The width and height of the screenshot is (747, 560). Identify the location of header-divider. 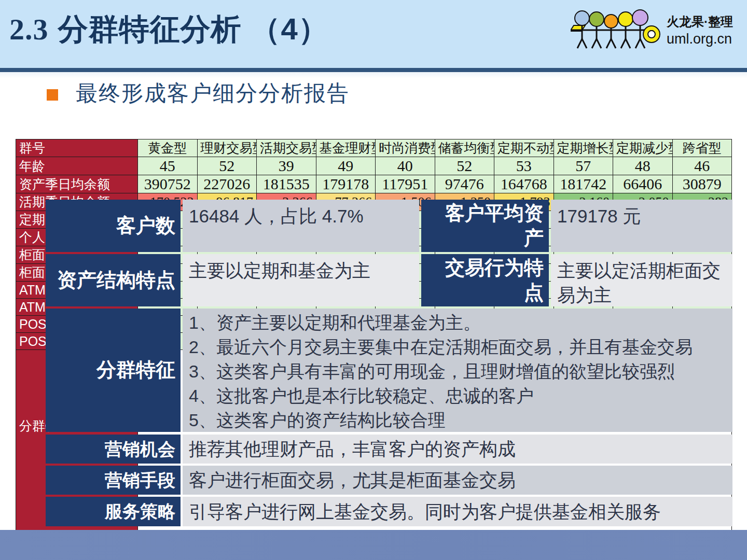
(374, 70).